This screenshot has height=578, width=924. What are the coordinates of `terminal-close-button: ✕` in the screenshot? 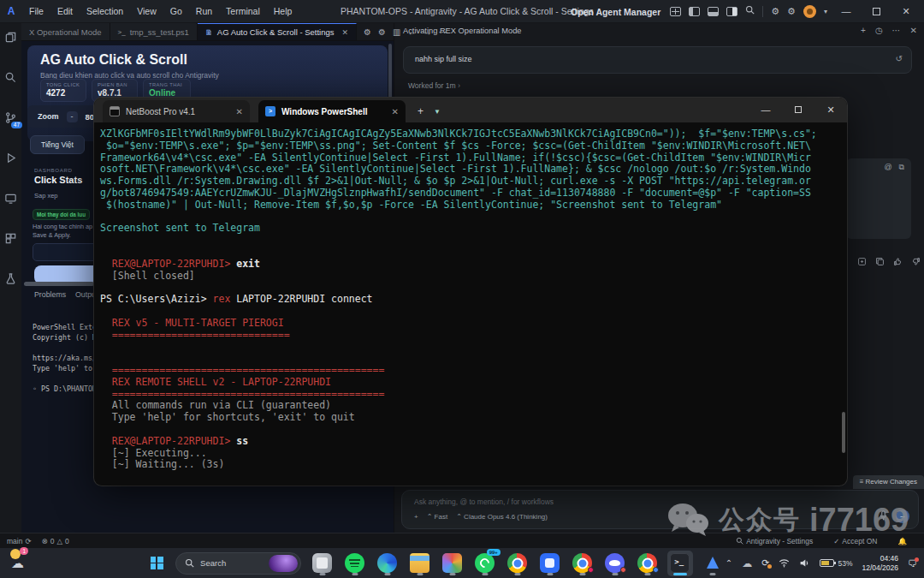 It's located at (831, 110).